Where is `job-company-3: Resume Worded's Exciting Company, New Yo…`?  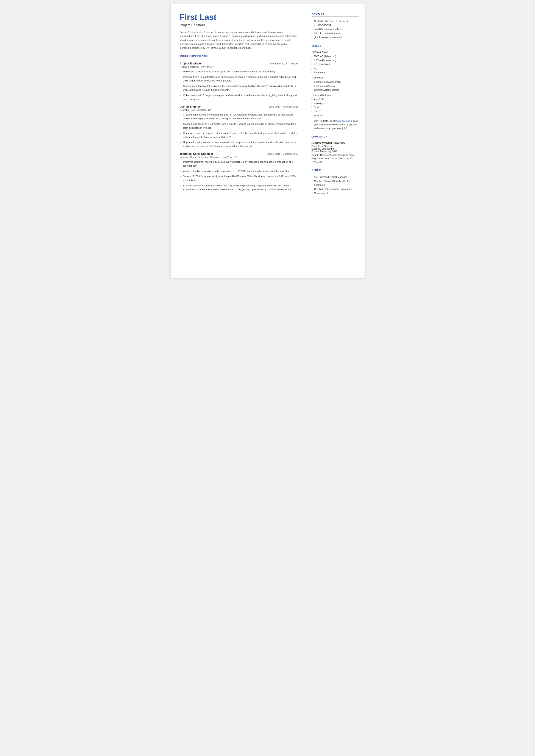 job-company-3: Resume Worded's Exciting Company, New Yo… is located at coordinates (239, 157).